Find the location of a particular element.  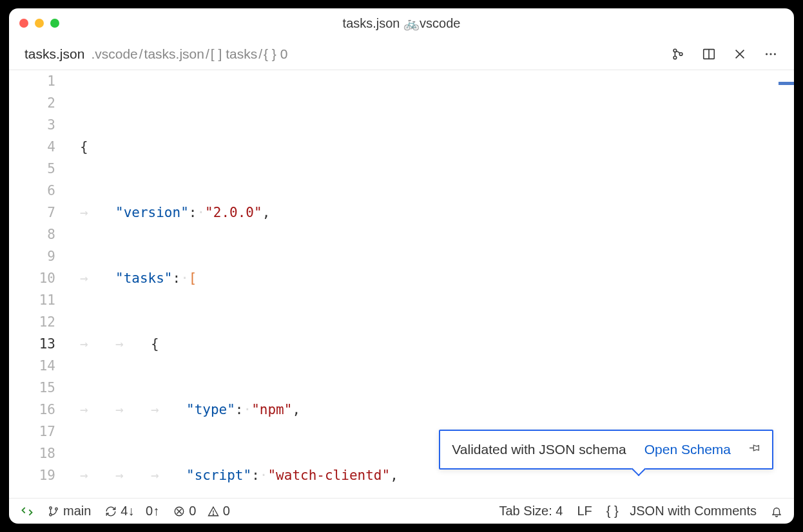

branch-name: main is located at coordinates (77, 511).